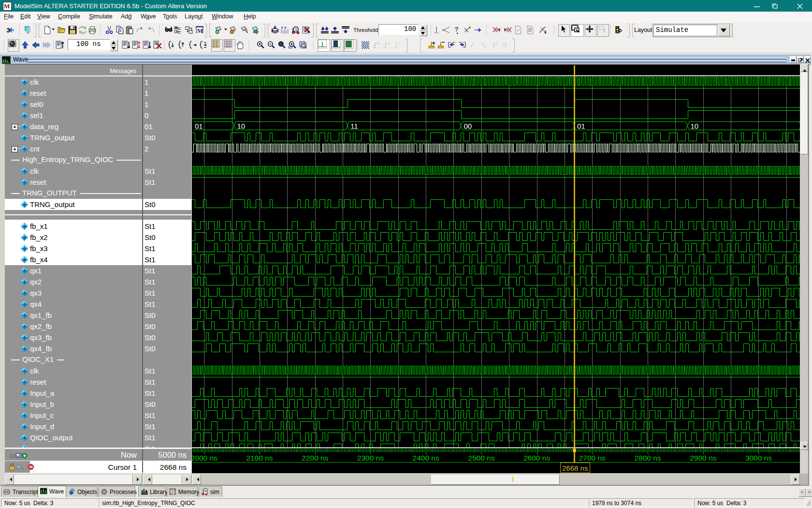  What do you see at coordinates (259, 458) in the screenshot?
I see `svg-text: 2100 ns` at bounding box center [259, 458].